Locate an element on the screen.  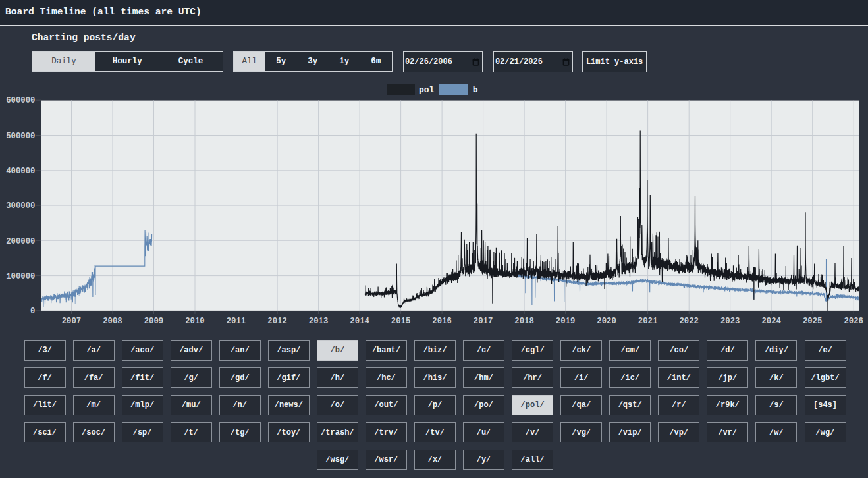
svg-text: 2010 is located at coordinates (195, 321).